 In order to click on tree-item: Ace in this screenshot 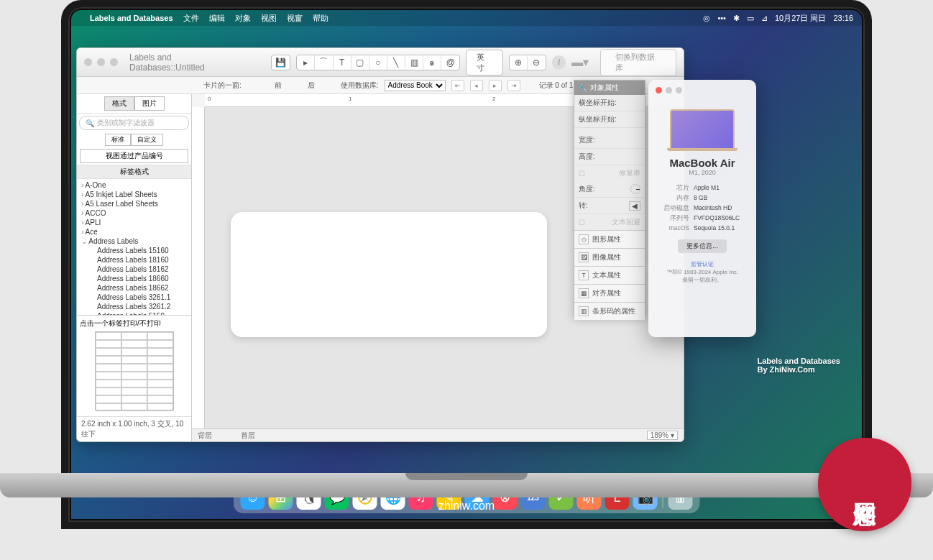, I will do `click(134, 231)`.